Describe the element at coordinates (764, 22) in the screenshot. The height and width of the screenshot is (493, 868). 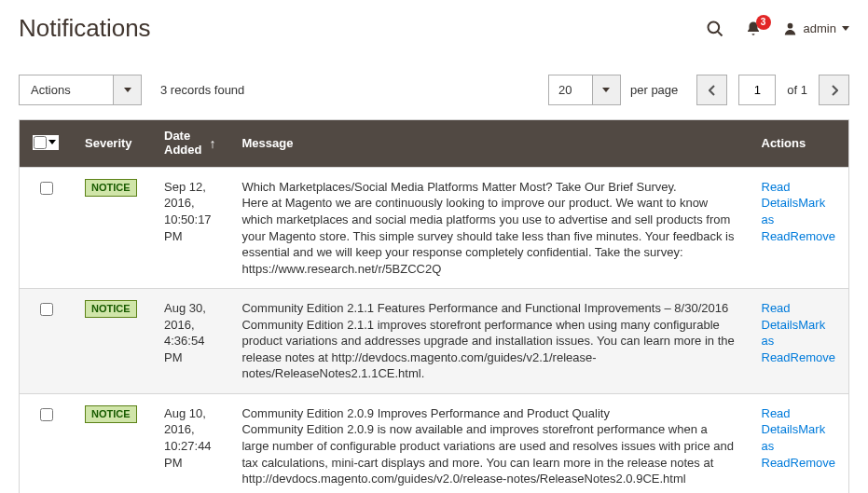
I see `notification-count-badge: 3` at that location.